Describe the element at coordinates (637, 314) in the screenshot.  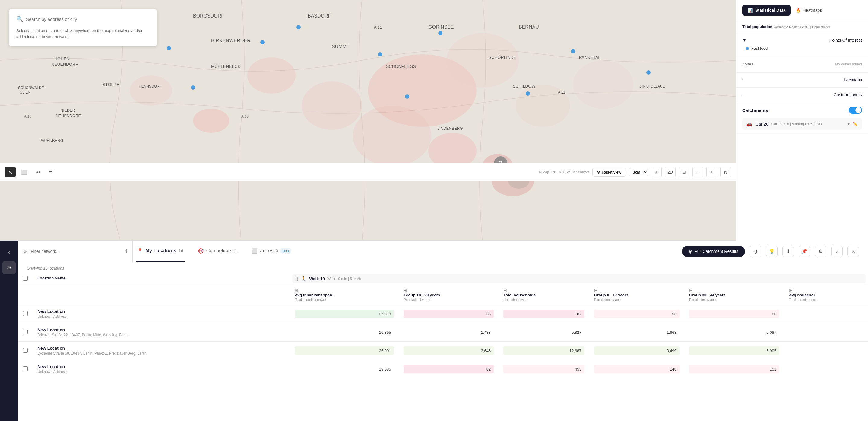
I see `row-group-0-17-0: 56` at that location.